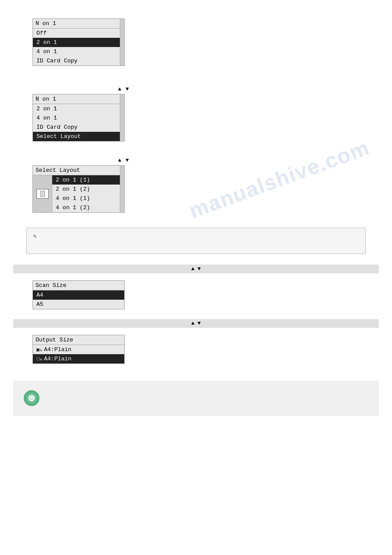 This screenshot has width=392, height=555. Describe the element at coordinates (79, 42) in the screenshot. I see `non1-item-2on1: 2 on 1` at that location.